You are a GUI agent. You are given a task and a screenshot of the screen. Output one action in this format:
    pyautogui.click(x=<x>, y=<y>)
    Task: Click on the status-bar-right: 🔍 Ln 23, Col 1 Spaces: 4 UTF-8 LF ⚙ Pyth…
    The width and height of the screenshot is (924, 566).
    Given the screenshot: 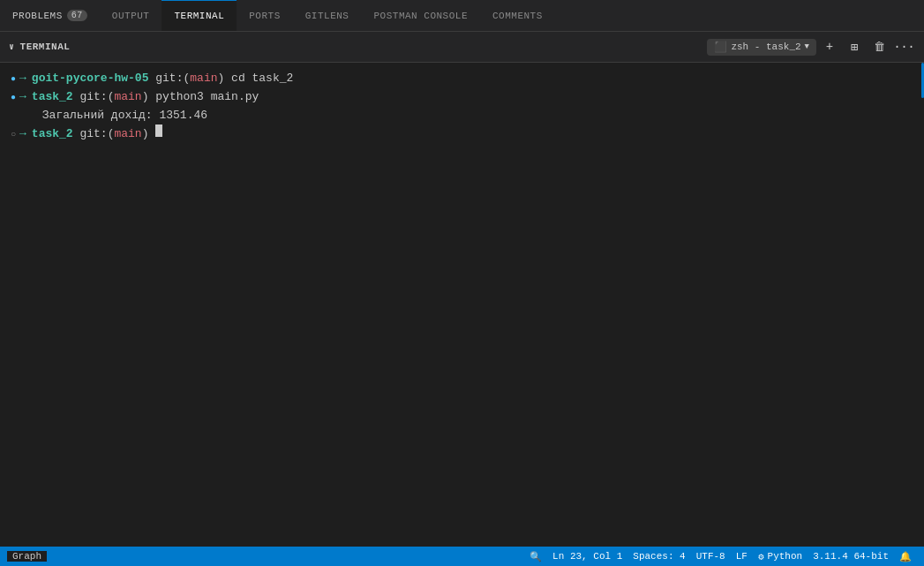 What is the action you would take?
    pyautogui.click(x=720, y=556)
    